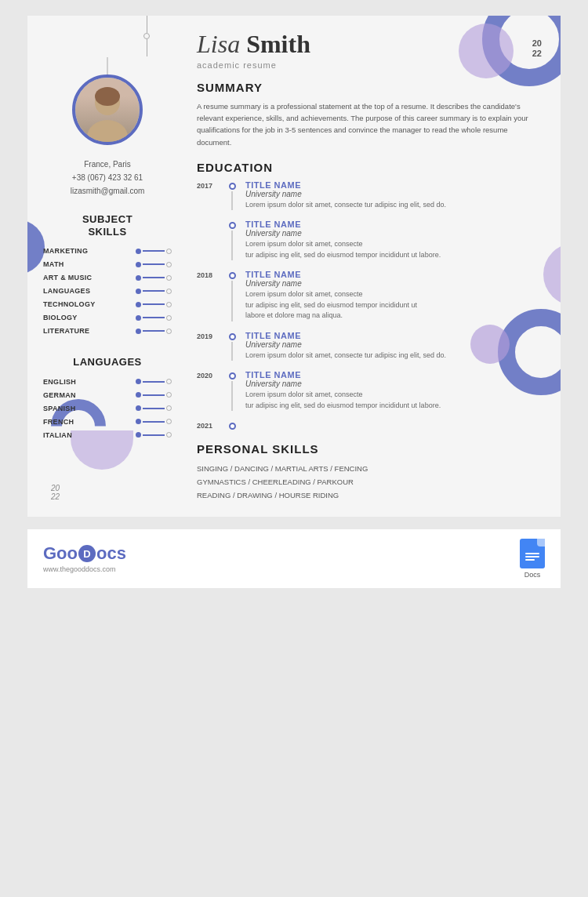 This screenshot has width=588, height=897. I want to click on personal-skills-title: PERSONAL SKILLS, so click(369, 448).